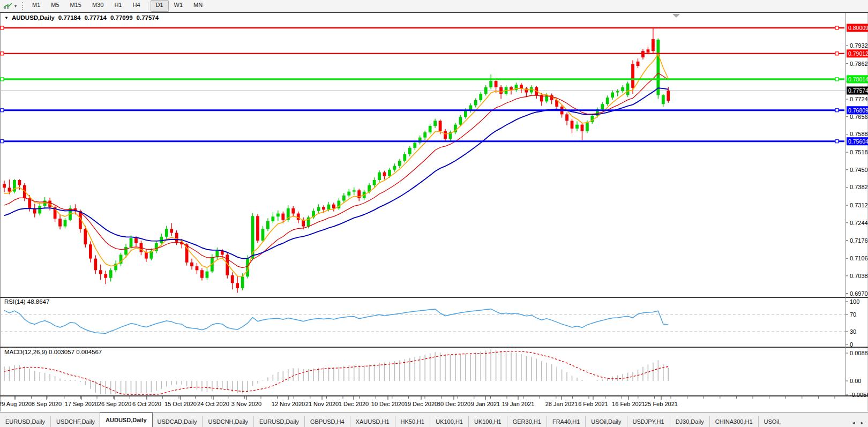  What do you see at coordinates (47, 404) in the screenshot?
I see `date-label: 8 Sep 2020` at bounding box center [47, 404].